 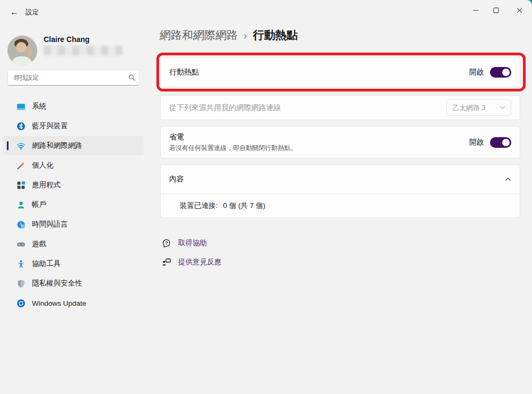 What do you see at coordinates (200, 262) in the screenshot?
I see `give-feedback-label: 提供意見反應` at bounding box center [200, 262].